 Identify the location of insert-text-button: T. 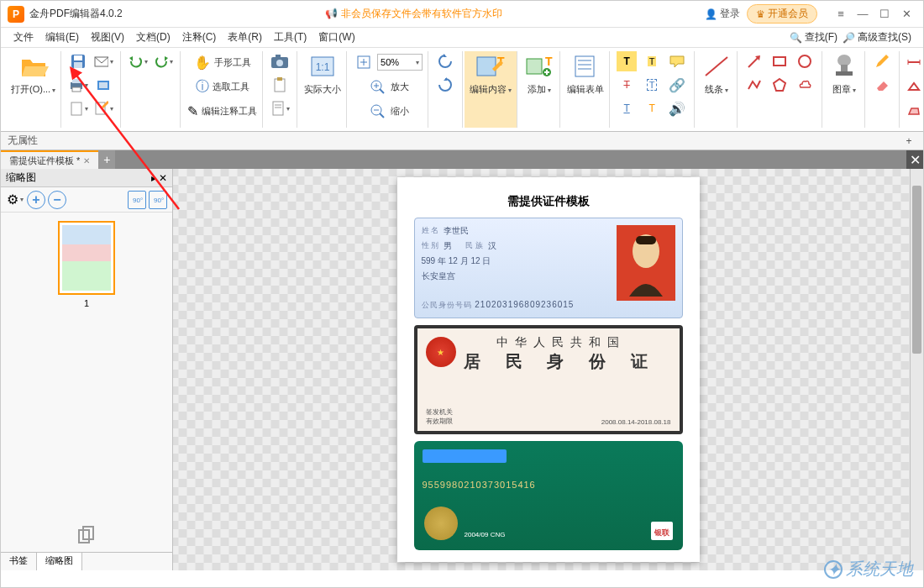
(652, 108).